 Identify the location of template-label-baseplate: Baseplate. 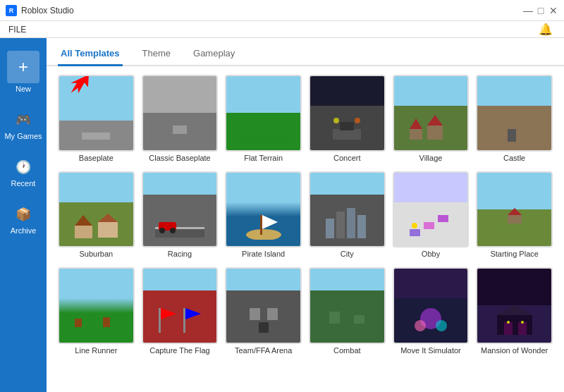
(96, 158).